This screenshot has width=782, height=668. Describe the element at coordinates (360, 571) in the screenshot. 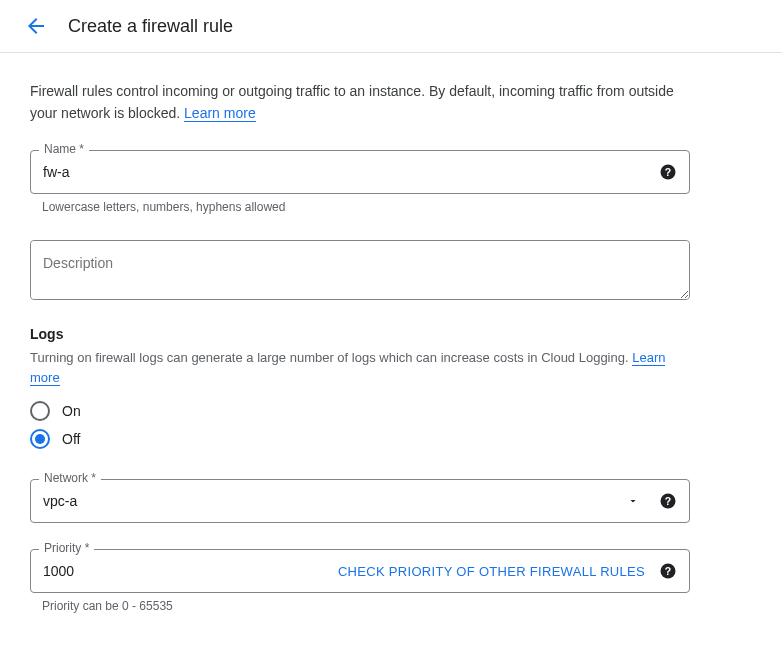

I see `priority-field: Priority * CHECK PRIORITY OF OTHER FIREW…` at that location.